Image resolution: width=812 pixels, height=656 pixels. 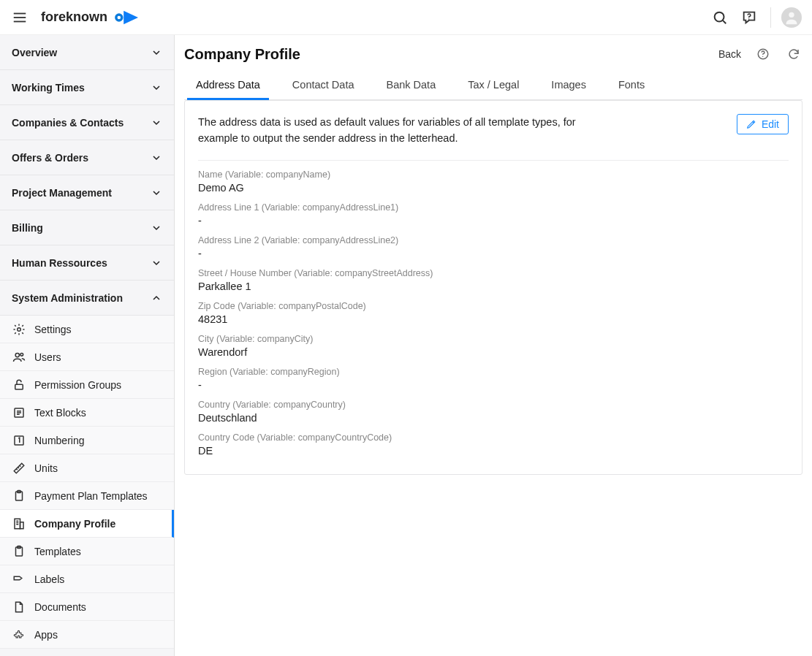 What do you see at coordinates (87, 482) in the screenshot?
I see `sysadmin-submenu: Settings Users Permission Groups Text Bl…` at bounding box center [87, 482].